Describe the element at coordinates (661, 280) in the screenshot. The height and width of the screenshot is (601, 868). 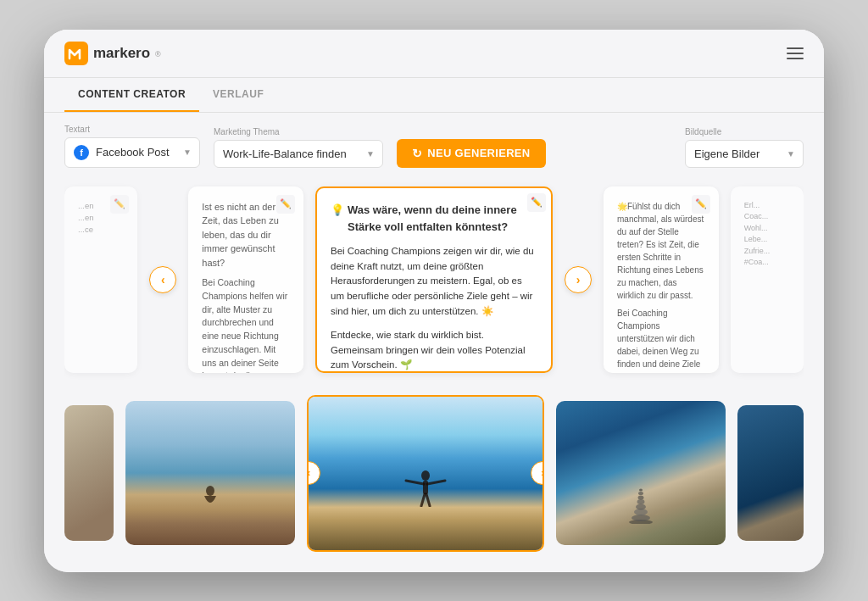
I see `card-right: ✏️ 🌟Fühlst du dich manchmal, als würdest…` at that location.